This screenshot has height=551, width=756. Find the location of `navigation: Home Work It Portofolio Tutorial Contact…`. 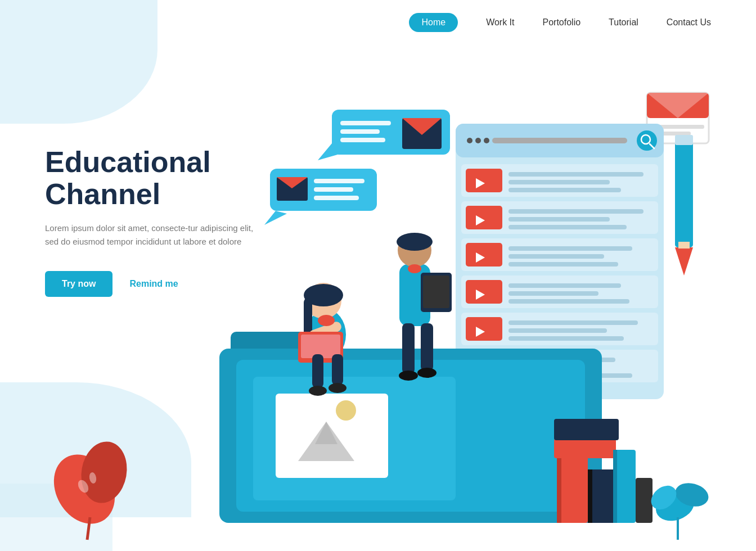

navigation: Home Work It Portofolio Tutorial Contact… is located at coordinates (378, 22).